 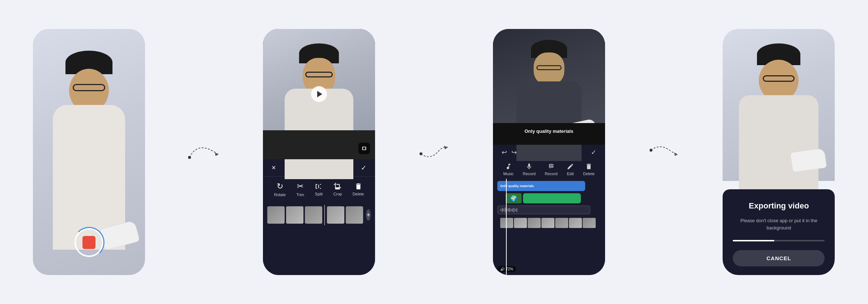 What do you see at coordinates (549, 210) in the screenshot?
I see `editor-panel: ↩ ↪ ▶ ✓ Music Record` at bounding box center [549, 210].